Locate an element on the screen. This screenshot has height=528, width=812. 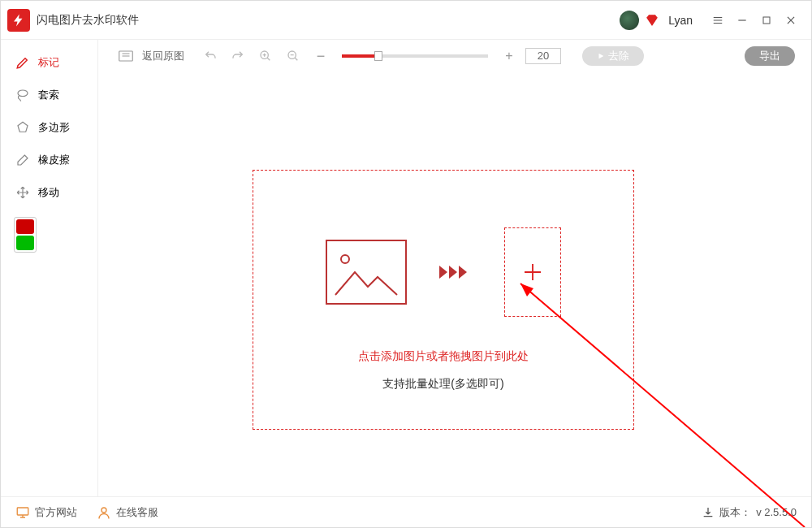
brush-size-slider is located at coordinates (415, 56).